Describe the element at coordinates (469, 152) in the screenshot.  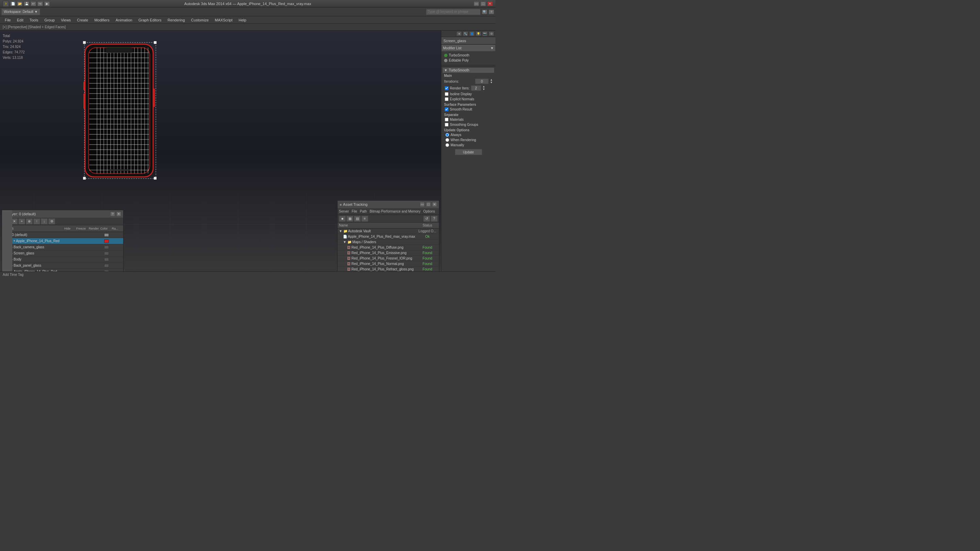
I see `update-button: Update` at that location.